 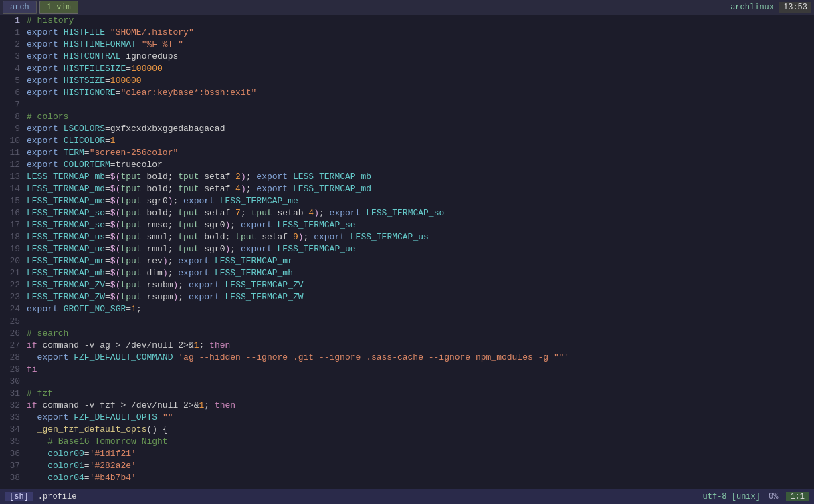 I want to click on status-position: 1:1, so click(x=797, y=497).